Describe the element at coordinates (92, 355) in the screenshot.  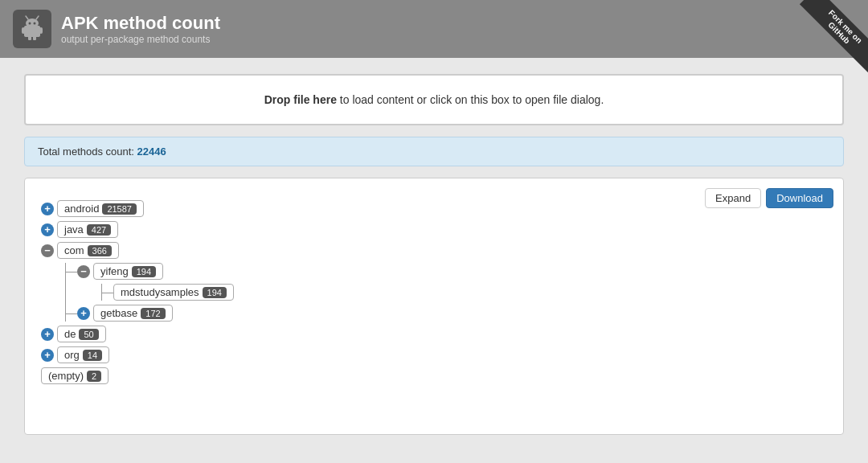
I see `node-count-org: 14` at that location.